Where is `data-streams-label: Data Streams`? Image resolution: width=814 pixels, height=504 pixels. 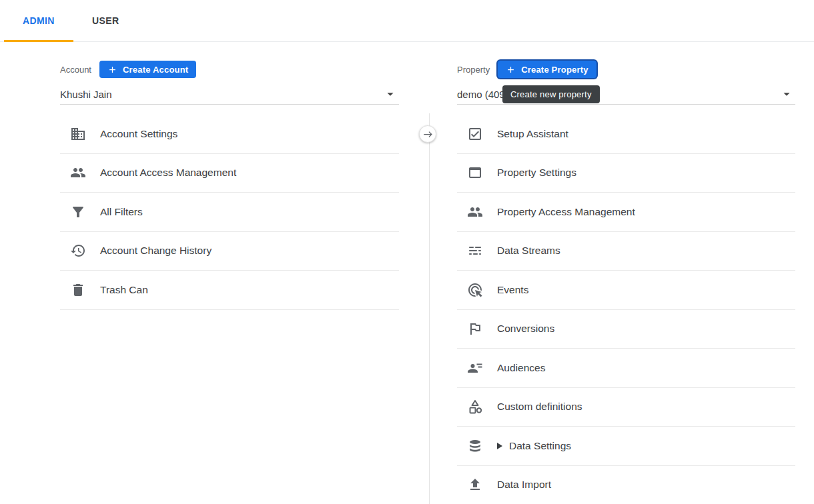 data-streams-label: Data Streams is located at coordinates (528, 251).